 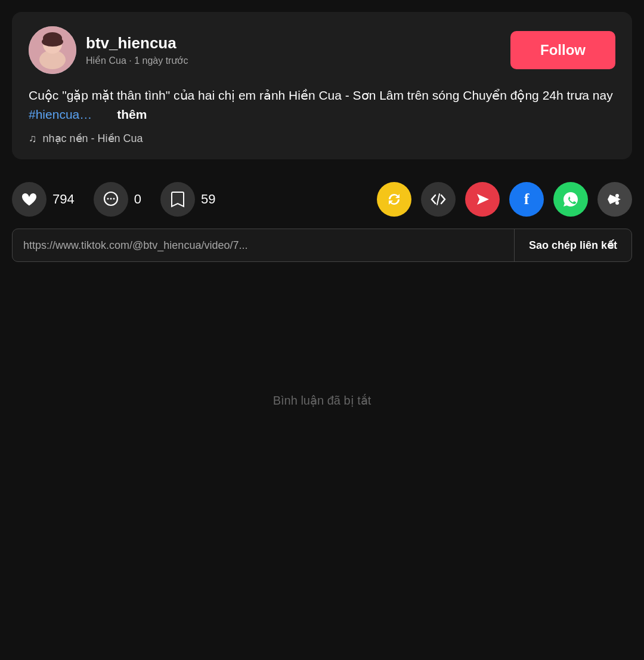 I want to click on bookmark-action: 59, so click(x=188, y=199).